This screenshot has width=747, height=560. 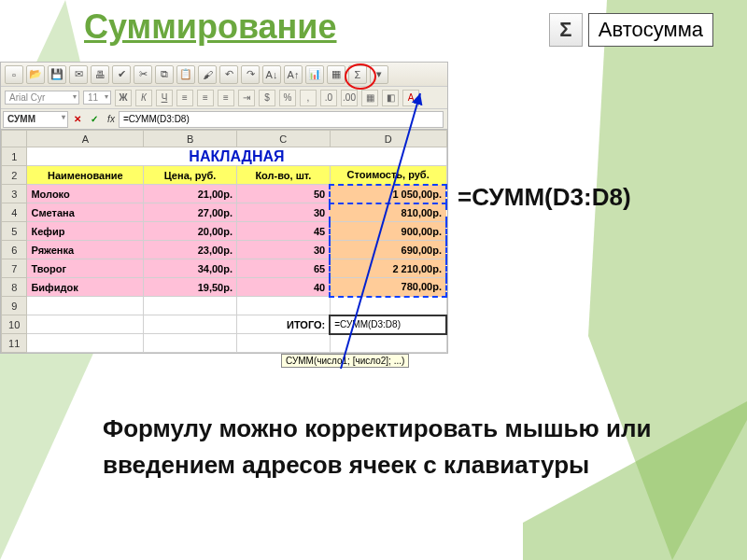 What do you see at coordinates (143, 75) in the screenshot?
I see `cut-icon: ✂` at bounding box center [143, 75].